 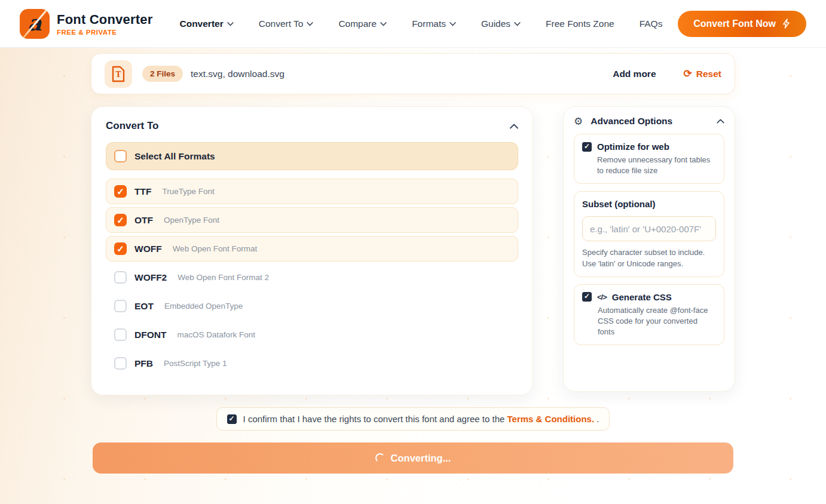 What do you see at coordinates (224, 277) in the screenshot?
I see `format-description: Web Open Font Format 2` at bounding box center [224, 277].